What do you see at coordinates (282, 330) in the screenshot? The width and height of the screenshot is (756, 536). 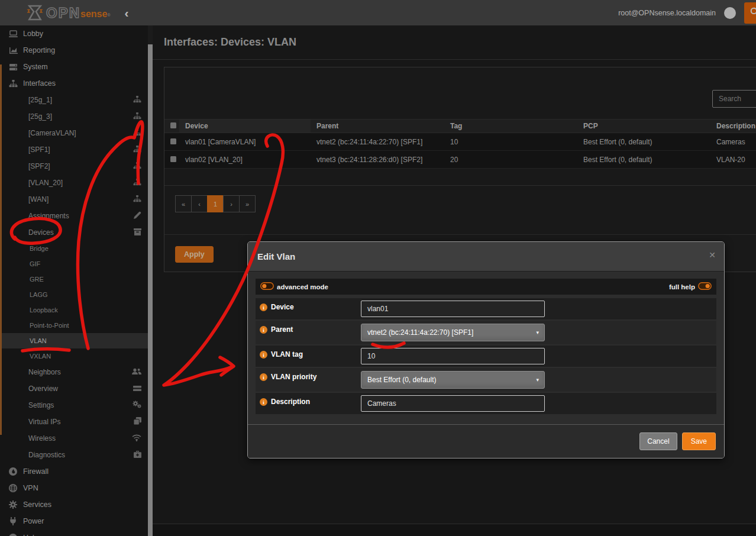 I see `field-label: Parent` at bounding box center [282, 330].